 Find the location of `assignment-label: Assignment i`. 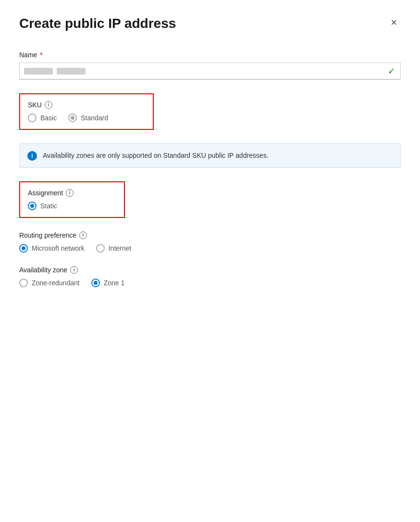

assignment-label: Assignment i is located at coordinates (72, 193).